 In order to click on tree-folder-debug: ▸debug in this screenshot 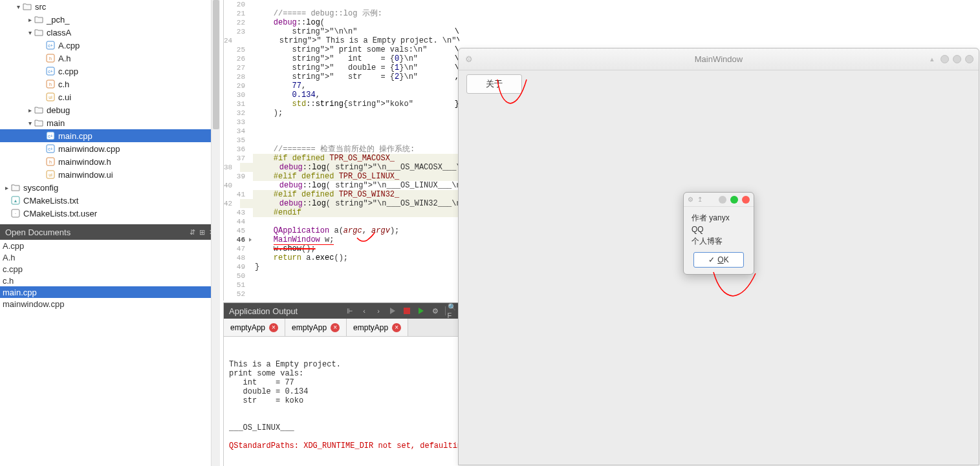, I will do `click(110, 110)`.